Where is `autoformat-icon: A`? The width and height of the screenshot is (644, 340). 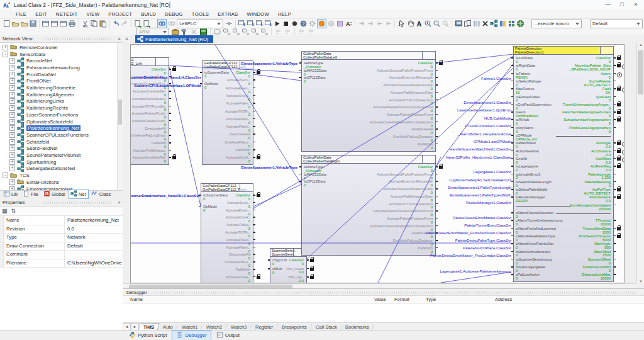 autoformat-icon: A is located at coordinates (348, 24).